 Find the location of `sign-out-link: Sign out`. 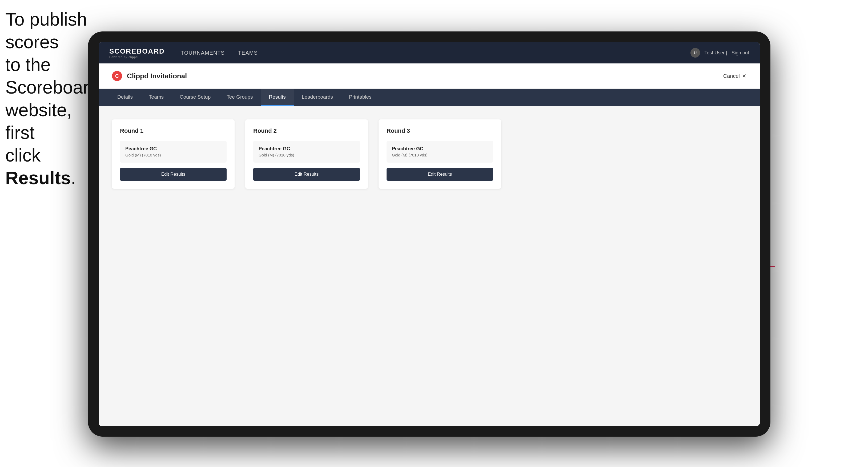

sign-out-link: Sign out is located at coordinates (740, 53).